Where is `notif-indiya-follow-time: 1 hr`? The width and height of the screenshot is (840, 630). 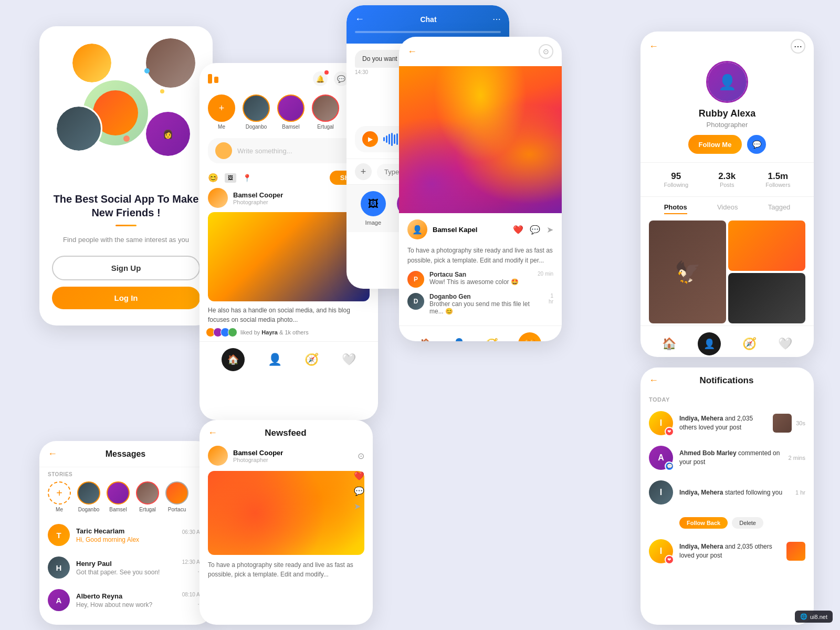 notif-indiya-follow-time: 1 hr is located at coordinates (800, 492).